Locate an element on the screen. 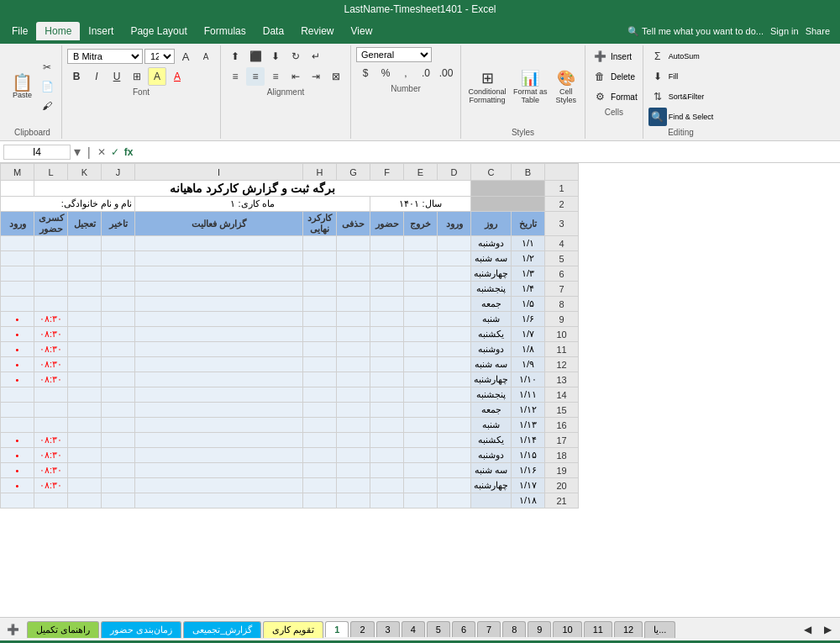 This screenshot has width=840, height=643. sheet-tab-7: 7 is located at coordinates (489, 629).